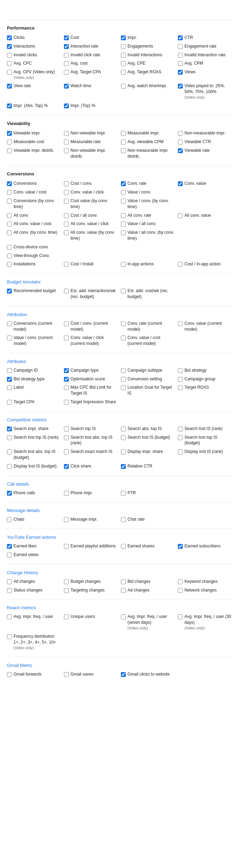 Image resolution: width=239 pixels, height=868 pixels. I want to click on checkbox-conversions-value-/-all-conv.-(b, so click(123, 233).